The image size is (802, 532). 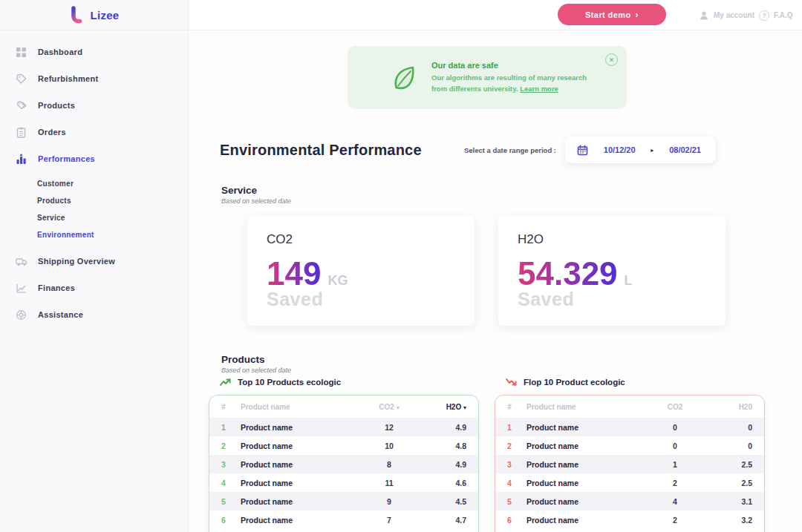 I want to click on table-row: 6Product name74.7, so click(x=344, y=519).